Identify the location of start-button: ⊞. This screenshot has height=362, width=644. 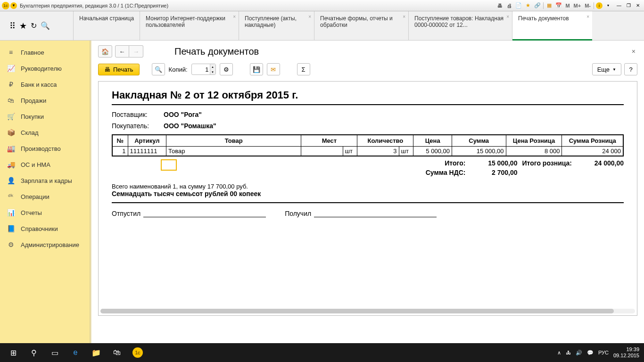
(13, 353).